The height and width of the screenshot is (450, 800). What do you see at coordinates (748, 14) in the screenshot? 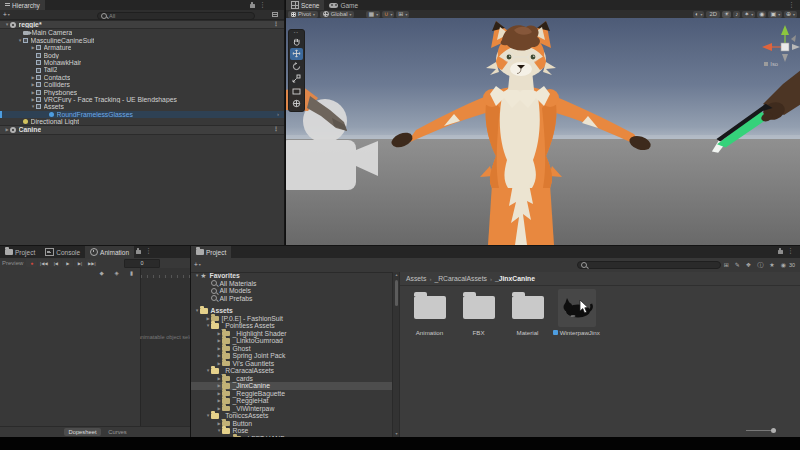
I see `effects-toggle-button: ✶▾` at bounding box center [748, 14].